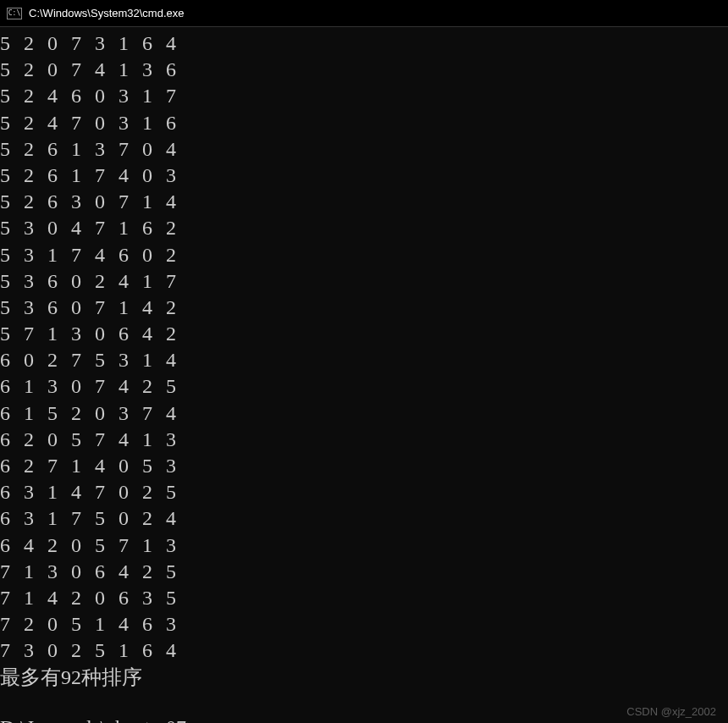 This screenshot has width=728, height=723. What do you see at coordinates (14, 14) in the screenshot?
I see `cmd-icon: C:\` at bounding box center [14, 14].